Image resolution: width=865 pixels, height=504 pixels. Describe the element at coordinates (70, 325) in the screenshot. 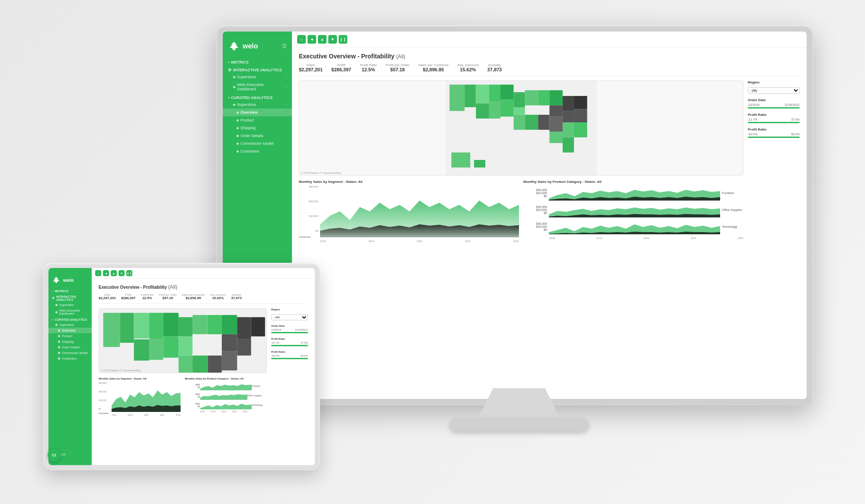

I see `tablet-superstore2: Superstore` at that location.